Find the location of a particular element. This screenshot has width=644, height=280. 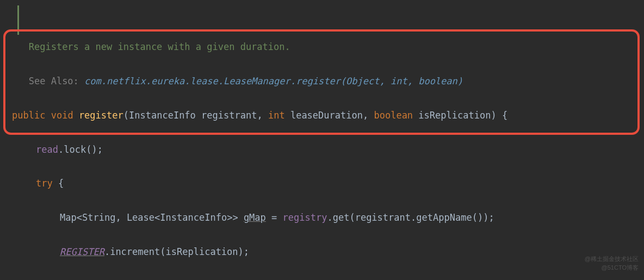

watermark: @稀土掘金技术社区 @51CTO博客 is located at coordinates (611, 263).